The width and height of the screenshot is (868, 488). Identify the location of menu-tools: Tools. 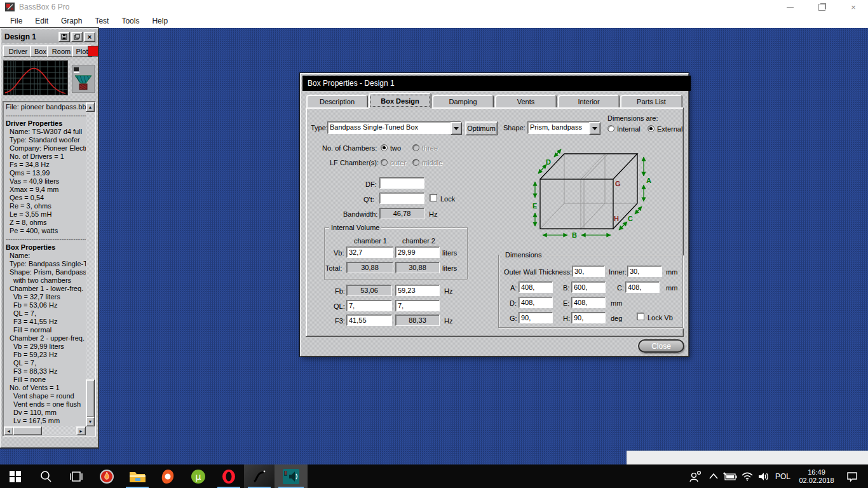
(130, 21).